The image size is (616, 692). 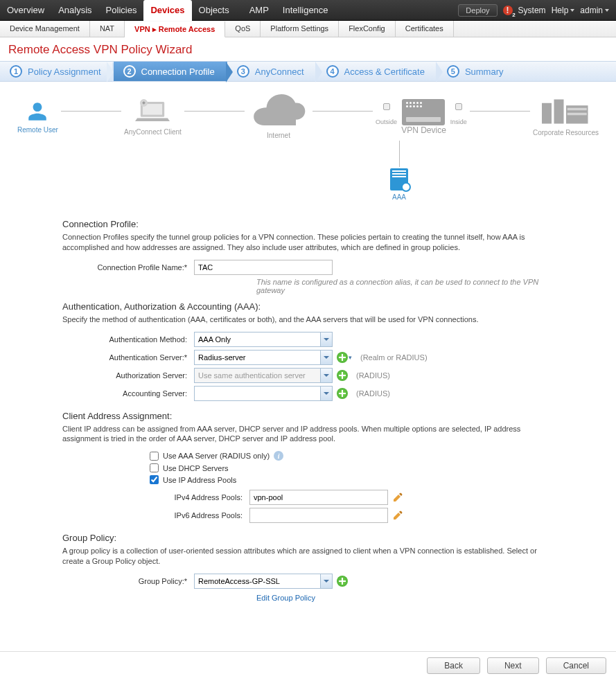 What do you see at coordinates (263, 267) in the screenshot?
I see `connection-profile-name-input` at bounding box center [263, 267].